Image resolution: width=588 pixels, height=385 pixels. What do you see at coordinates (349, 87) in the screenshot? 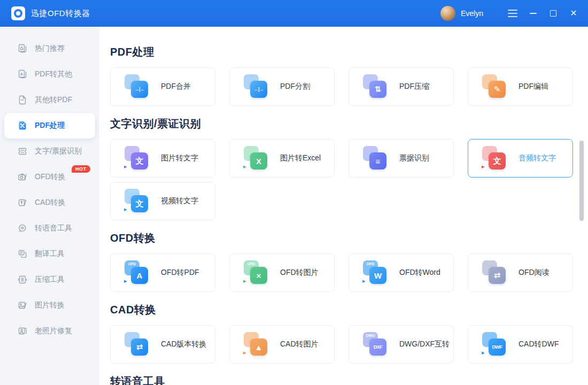
I see `card-grid-pdf-process: →|← PDF合并 ←|→ PDF分割 ⇅ PDF压缩 ✎ PDF编辑` at bounding box center [349, 87].